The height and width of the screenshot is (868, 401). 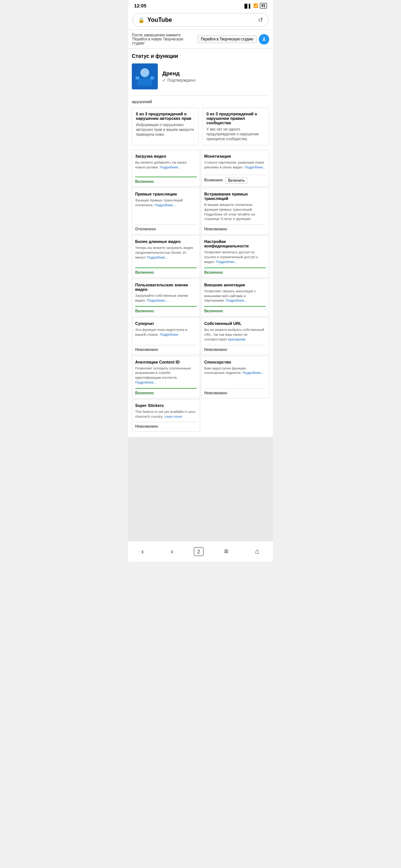 I want to click on verified-badge: ✓ Подтверждено, so click(x=179, y=80).